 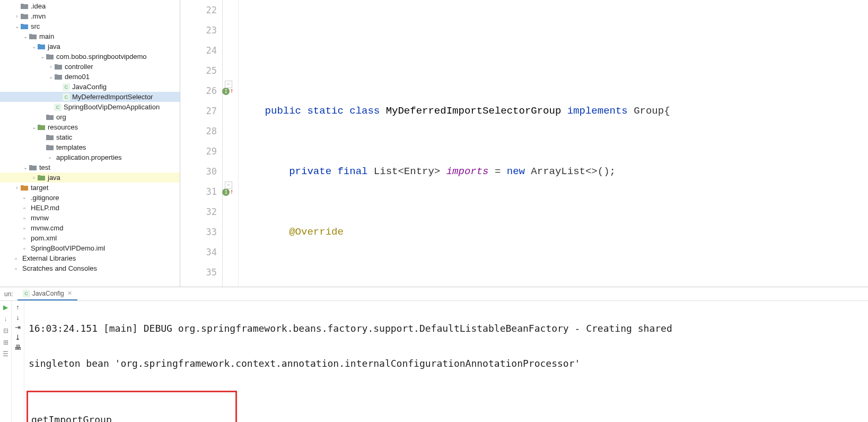 I want to click on tree-node: static, so click(x=90, y=137).